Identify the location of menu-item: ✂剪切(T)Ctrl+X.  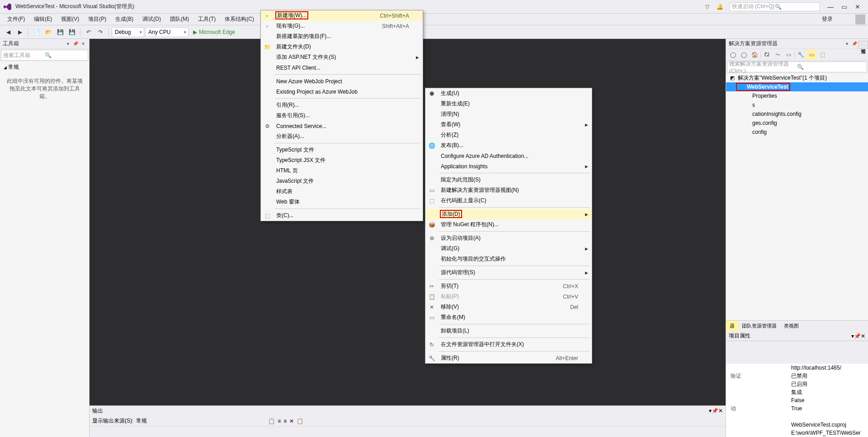
(509, 286).